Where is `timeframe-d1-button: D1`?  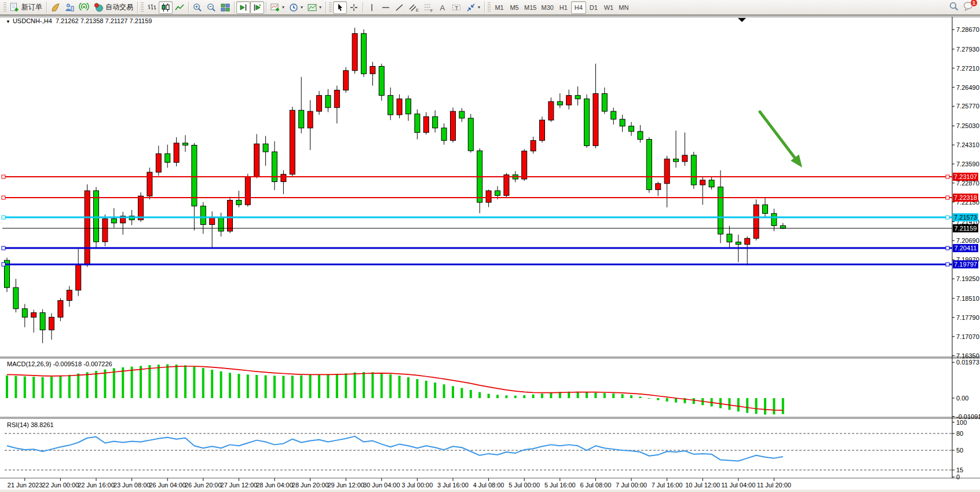
timeframe-d1-button: D1 is located at coordinates (594, 8).